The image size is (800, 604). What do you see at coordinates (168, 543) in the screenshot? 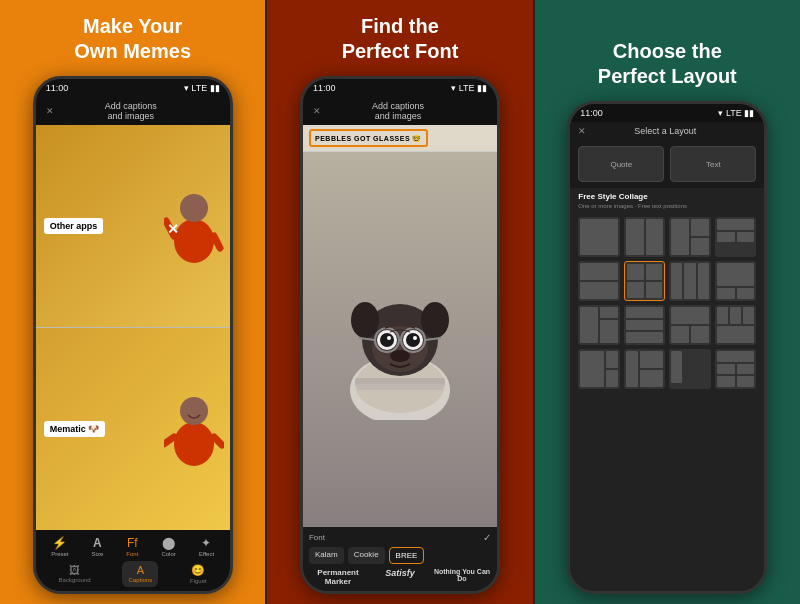
I see `color-icon: ⬤` at bounding box center [168, 543].